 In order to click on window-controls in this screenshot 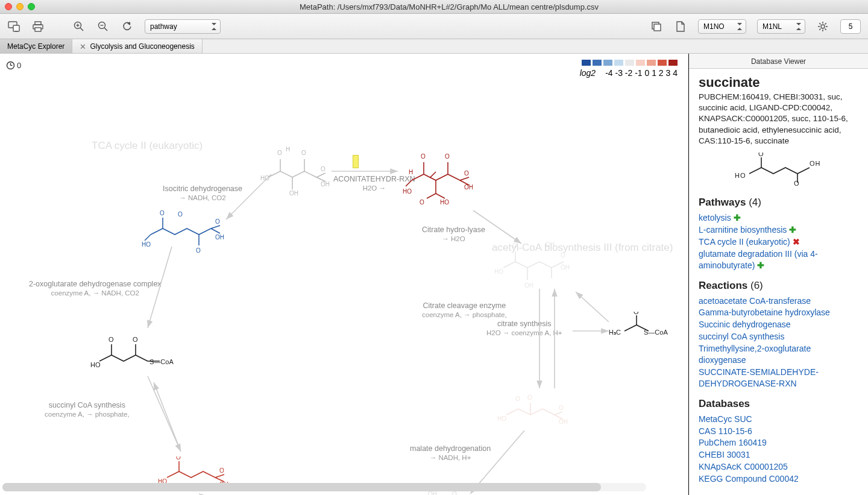, I will do `click(20, 7)`.